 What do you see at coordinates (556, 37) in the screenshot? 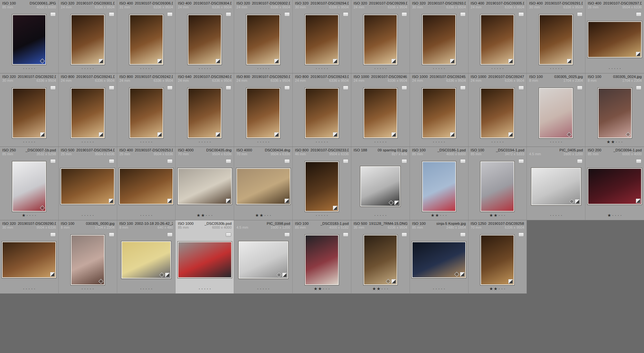
I see `grid-cell: ISO 40020190107-DSC09291.DNG30 mm6336 x …` at bounding box center [556, 37].